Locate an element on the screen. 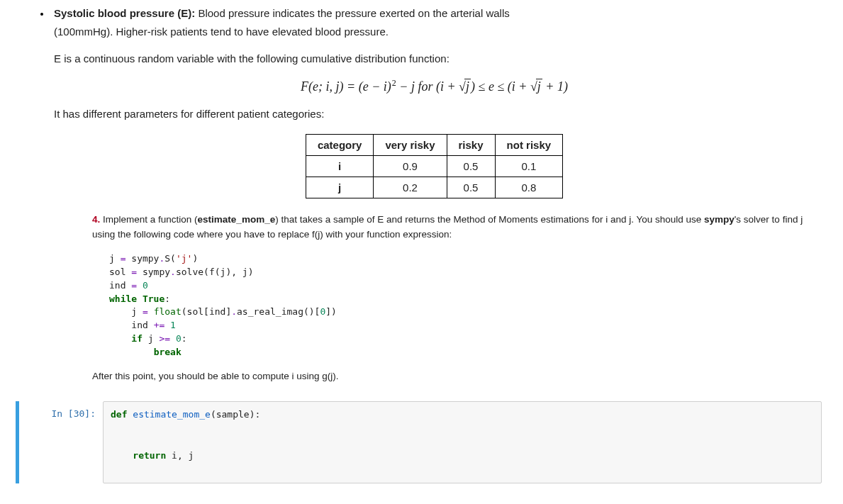  section-title: Systolic blood pressure (E): is located at coordinates (125, 13).